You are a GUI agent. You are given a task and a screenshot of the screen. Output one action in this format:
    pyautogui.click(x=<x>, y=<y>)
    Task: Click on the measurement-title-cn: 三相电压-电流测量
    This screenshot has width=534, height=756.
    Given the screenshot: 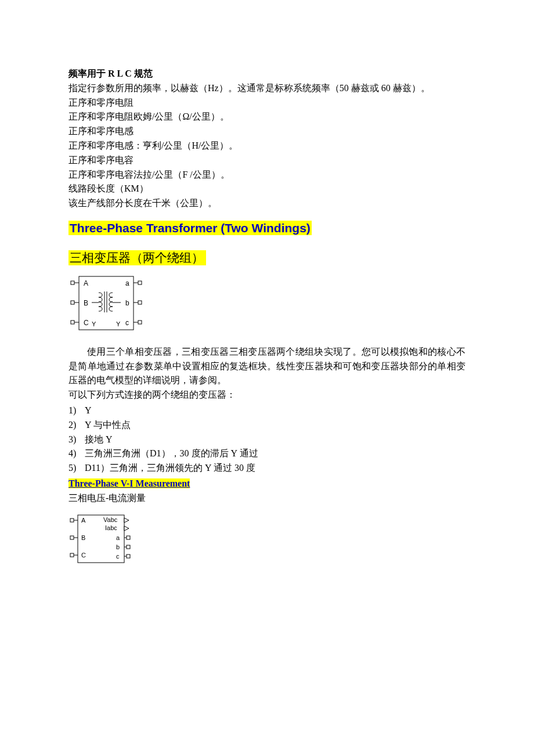 What is the action you would take?
    pyautogui.click(x=267, y=498)
    